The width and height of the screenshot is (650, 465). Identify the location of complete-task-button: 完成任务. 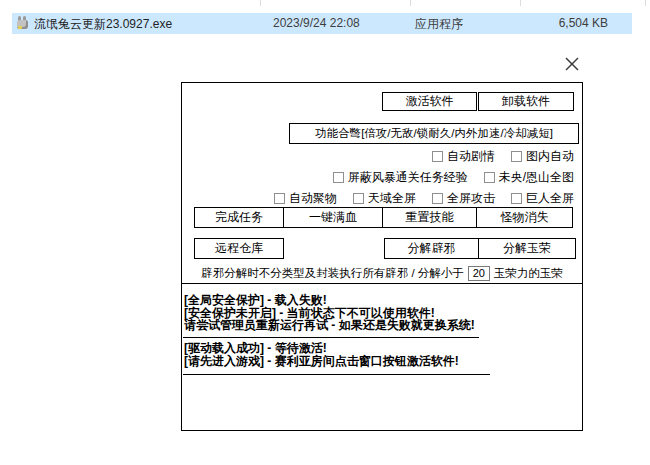
(239, 218).